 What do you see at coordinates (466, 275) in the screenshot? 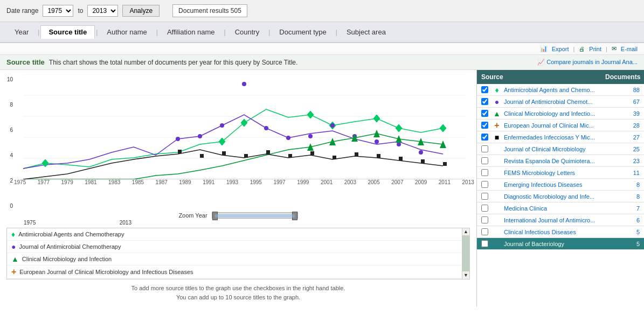
I see `legend-scroll-down: ▼` at bounding box center [466, 275].